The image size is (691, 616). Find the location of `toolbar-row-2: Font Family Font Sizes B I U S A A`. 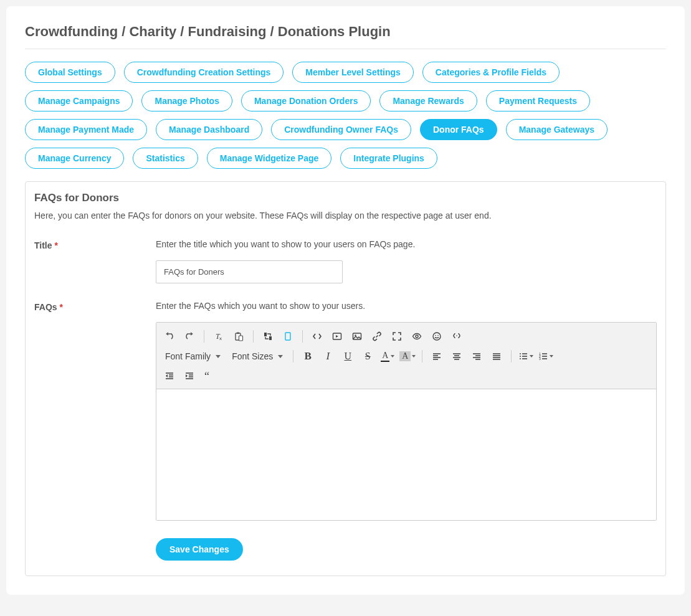

toolbar-row-2: Font Family Font Sizes B I U S A A is located at coordinates (406, 356).